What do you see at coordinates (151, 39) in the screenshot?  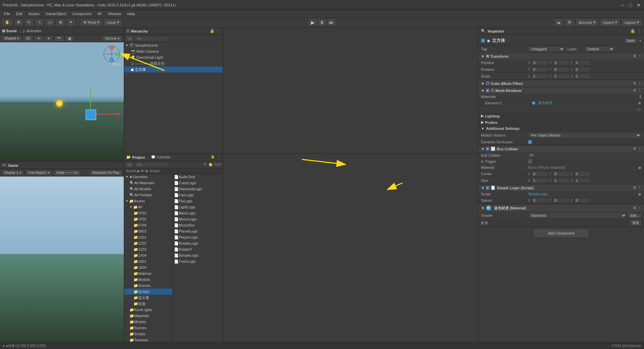 I see `hierarchy-search-input` at bounding box center [151, 39].